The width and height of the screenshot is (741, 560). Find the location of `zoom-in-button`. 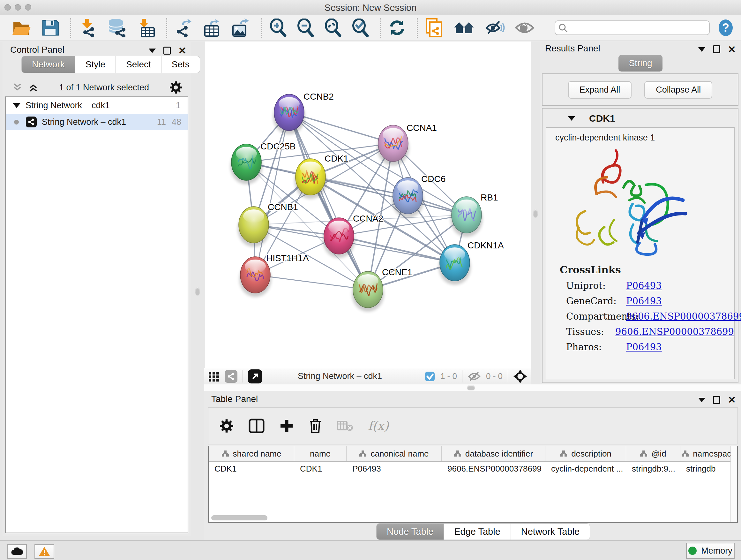

zoom-in-button is located at coordinates (278, 28).